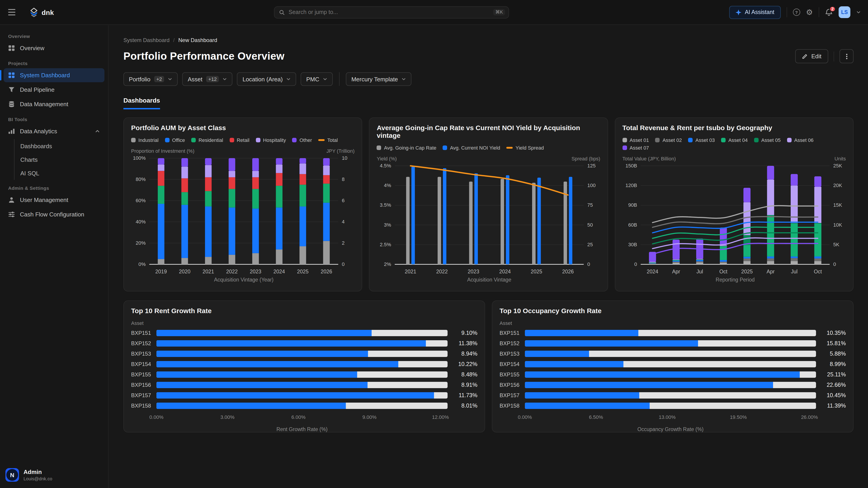 Image resolution: width=868 pixels, height=488 pixels. I want to click on hbar-axis-title: Rent Growth Rate (%), so click(302, 429).